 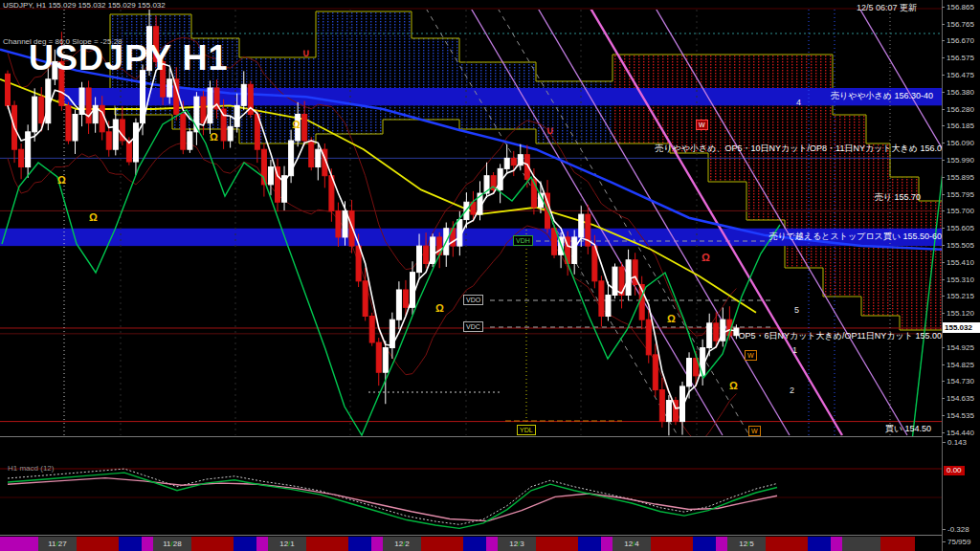 I want to click on macd-indicator-label: H1 macd (12), so click(x=31, y=469).